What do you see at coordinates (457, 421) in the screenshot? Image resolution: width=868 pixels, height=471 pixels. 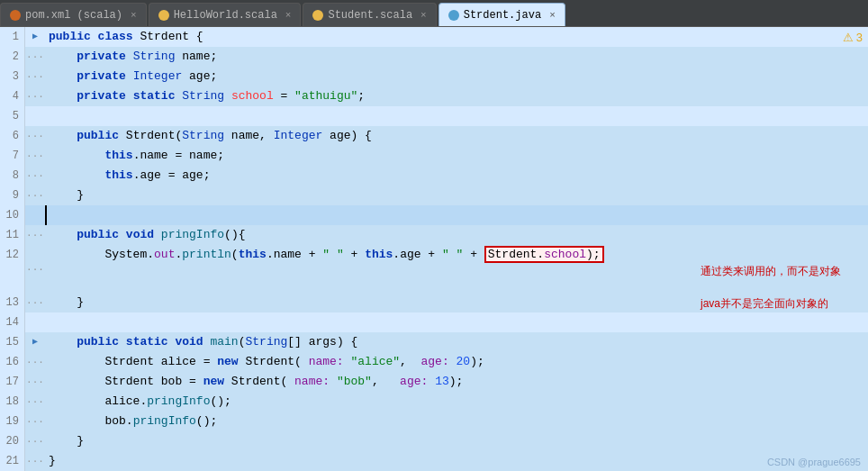 I see `code-content: bob.pringInfo();` at bounding box center [457, 421].